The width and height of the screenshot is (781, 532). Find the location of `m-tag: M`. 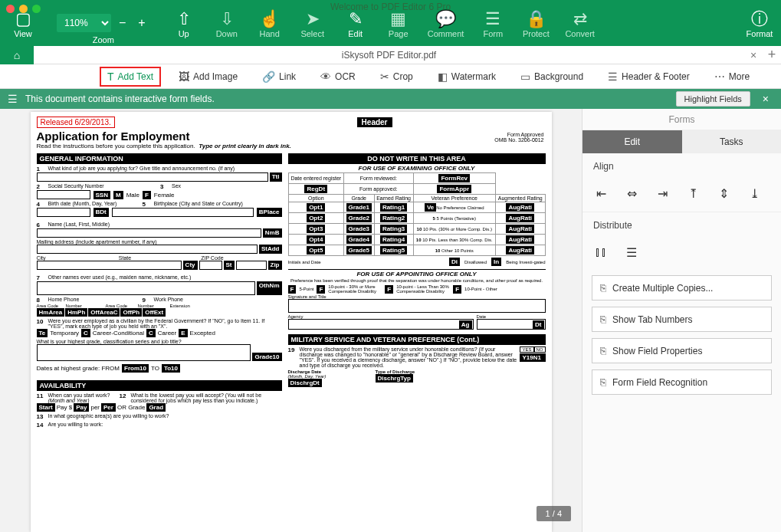

m-tag: M is located at coordinates (118, 195).